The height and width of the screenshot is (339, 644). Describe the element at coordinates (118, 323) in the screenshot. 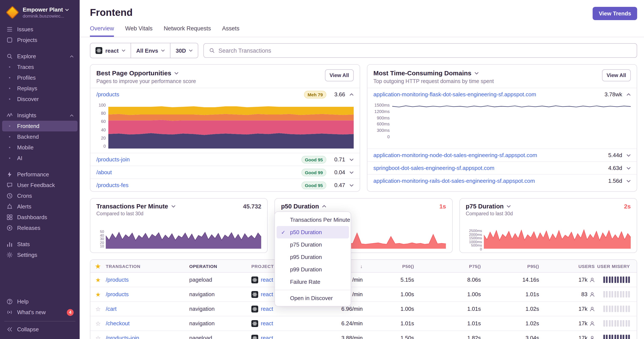

I see `transaction-link: /checkout` at that location.